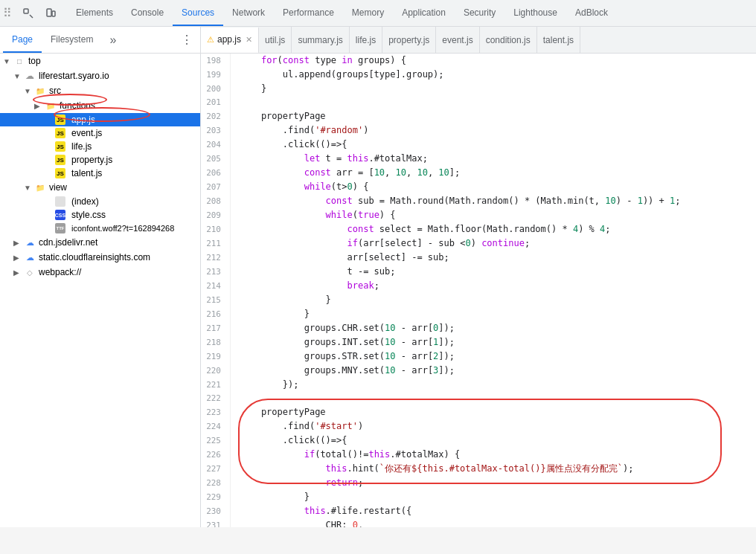 Image resolution: width=756 pixels, height=554 pixels. I want to click on code-line-215: 215 }, so click(478, 300).